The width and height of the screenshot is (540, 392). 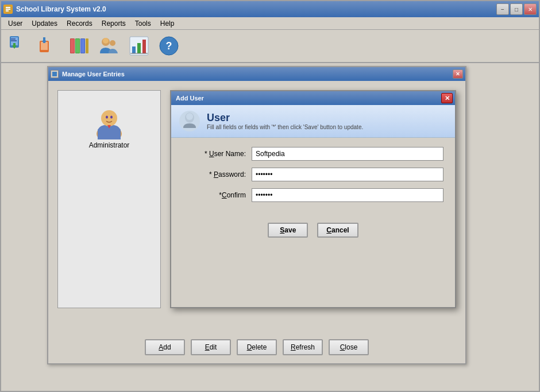 What do you see at coordinates (217, 195) in the screenshot?
I see `confirm-label: *Confirm` at bounding box center [217, 195].